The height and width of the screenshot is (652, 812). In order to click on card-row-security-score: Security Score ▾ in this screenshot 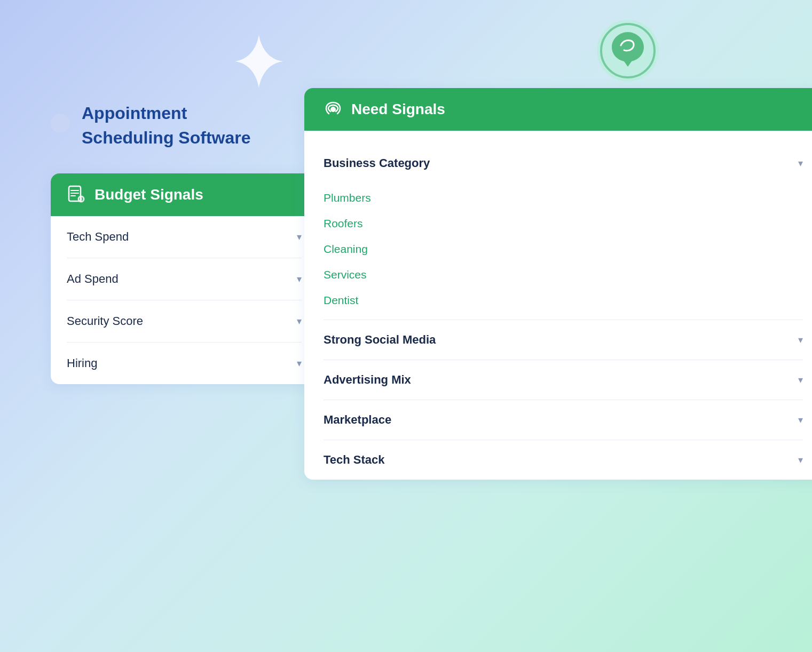, I will do `click(184, 321)`.